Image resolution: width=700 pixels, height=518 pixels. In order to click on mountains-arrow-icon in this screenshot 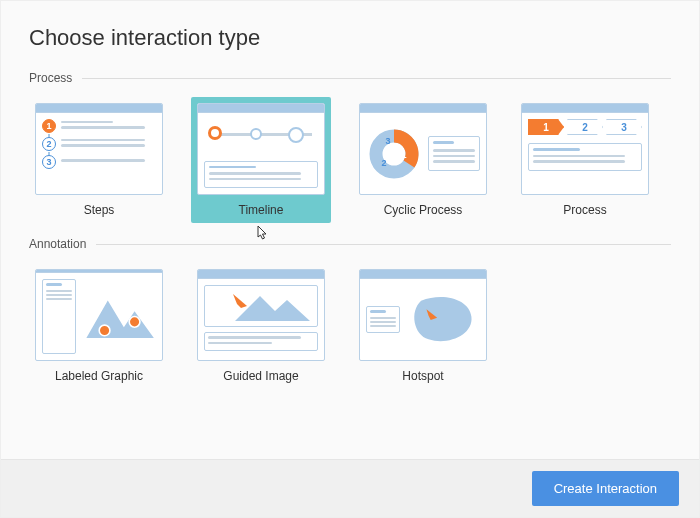, I will do `click(261, 306)`.